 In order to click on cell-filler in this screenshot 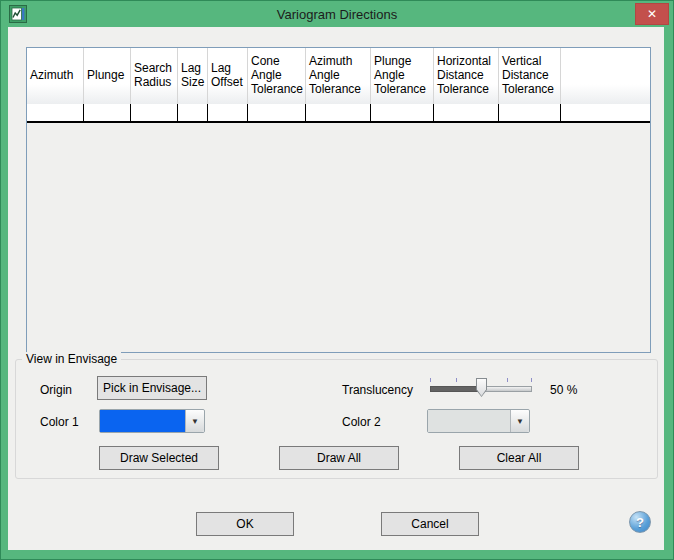, I will do `click(606, 112)`.